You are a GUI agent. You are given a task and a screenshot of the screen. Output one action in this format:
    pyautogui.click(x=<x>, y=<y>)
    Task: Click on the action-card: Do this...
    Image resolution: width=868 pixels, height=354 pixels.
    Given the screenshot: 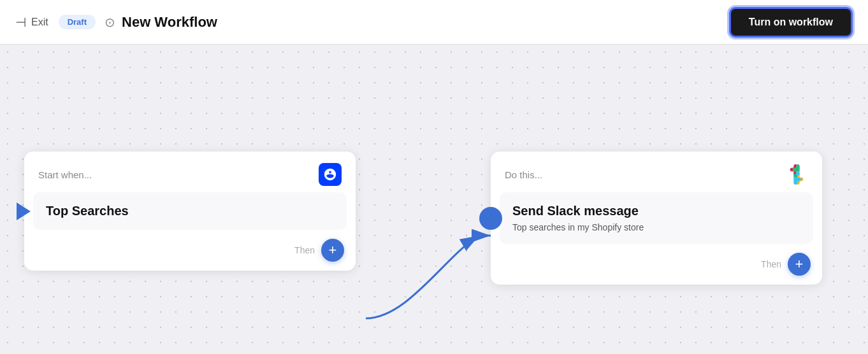 What is the action you would take?
    pyautogui.click(x=656, y=218)
    